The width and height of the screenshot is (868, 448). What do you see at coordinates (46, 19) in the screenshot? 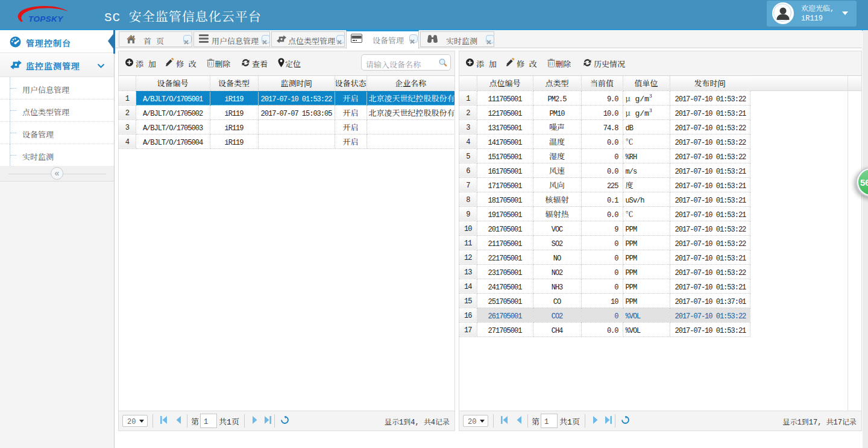
I see `svg-text: TOPSKY` at bounding box center [46, 19].